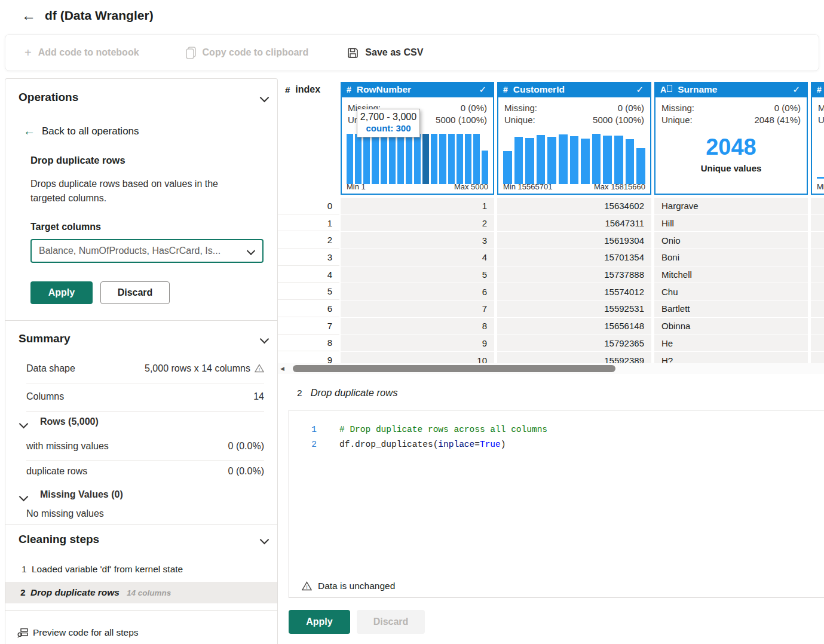 The image size is (824, 644). Describe the element at coordinates (454, 369) in the screenshot. I see `scrollbar-thumb` at that location.